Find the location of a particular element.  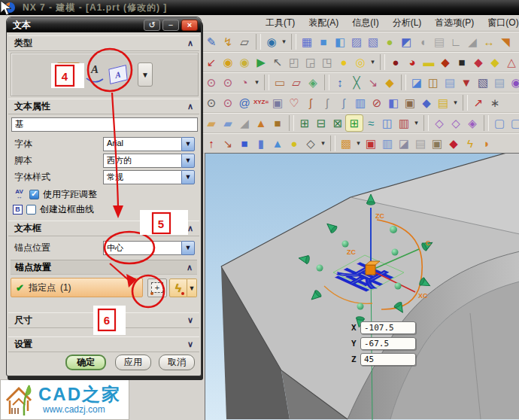

black-cube-icon: ■ is located at coordinates (462, 62).